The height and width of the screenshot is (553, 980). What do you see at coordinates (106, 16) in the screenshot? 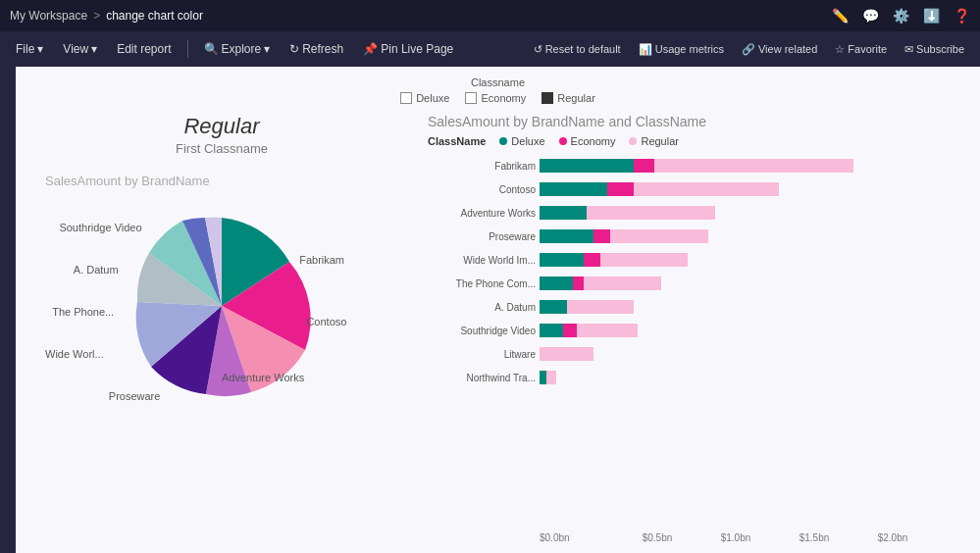
I see `breadcrumb: My Workspace > change chart color` at bounding box center [106, 16].